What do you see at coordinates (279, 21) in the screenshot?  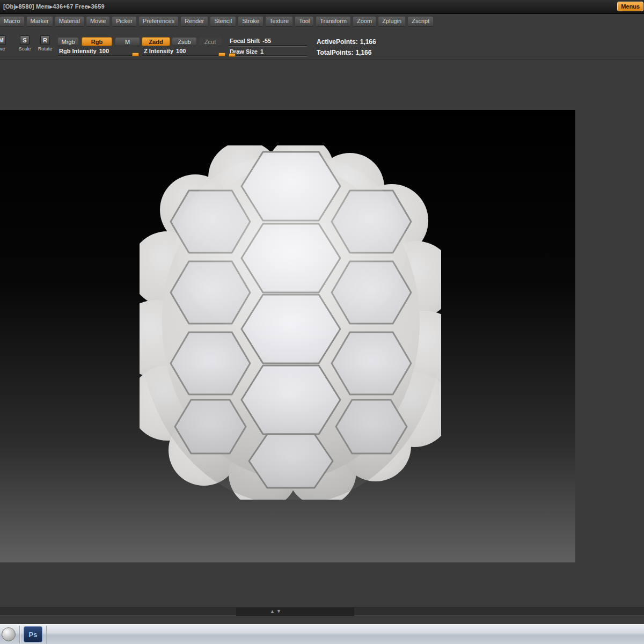 I see `menu-texture: Texture` at bounding box center [279, 21].